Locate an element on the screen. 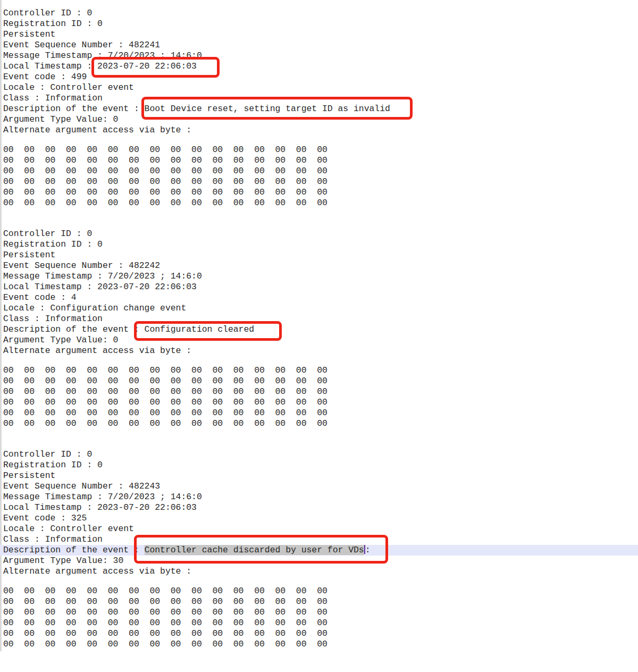 The image size is (638, 672). description-suffix: : is located at coordinates (368, 550).